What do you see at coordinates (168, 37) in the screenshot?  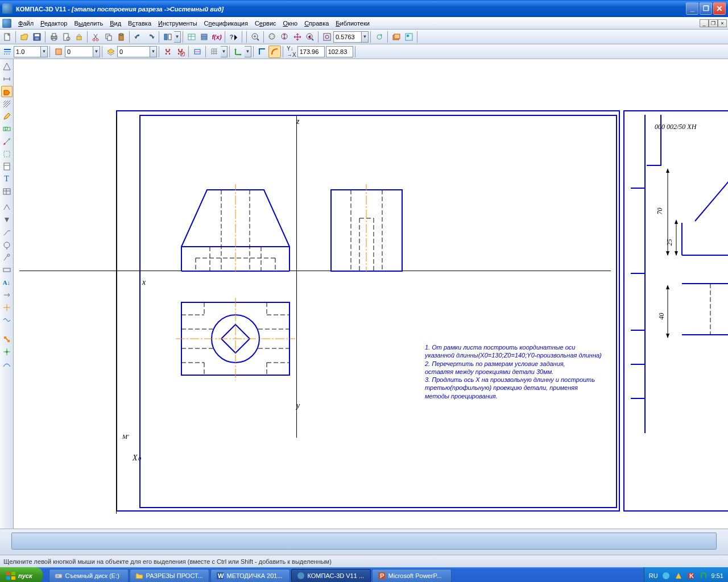 I see `manager-button` at bounding box center [168, 37].